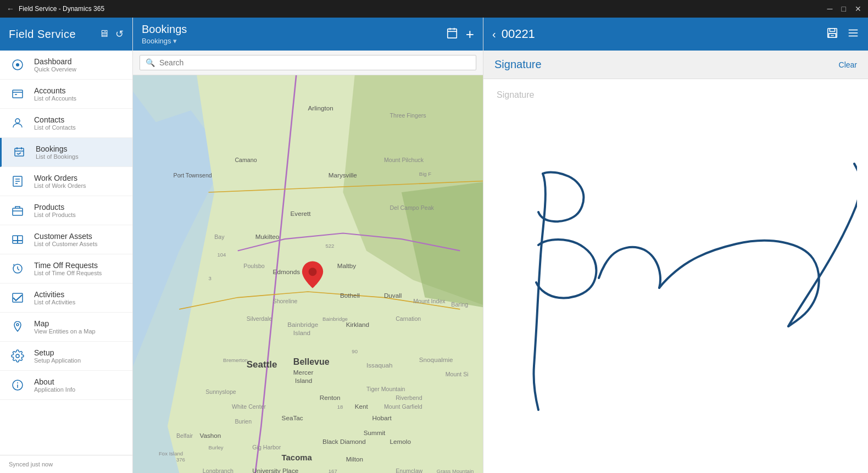  Describe the element at coordinates (494, 34) in the screenshot. I see `right-back-btn: ‹` at that location.